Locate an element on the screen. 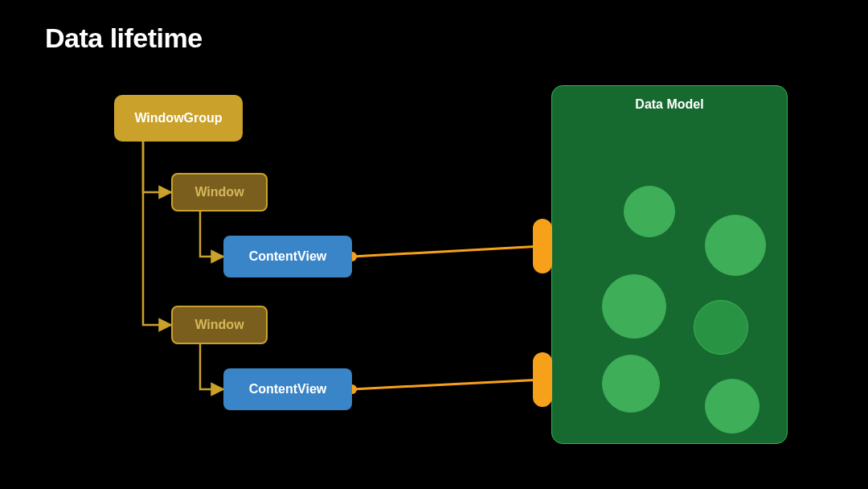  window-label-2: Window is located at coordinates (219, 325).